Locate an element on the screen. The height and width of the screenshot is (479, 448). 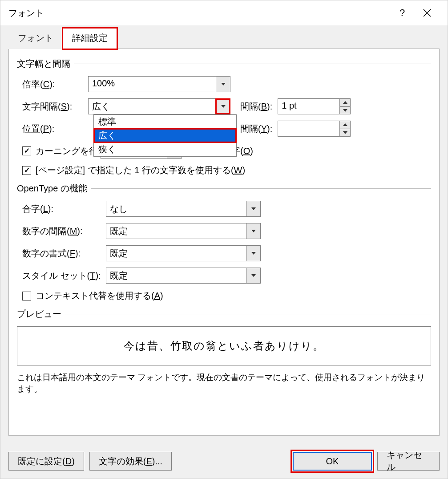
style-set-value: 既定 is located at coordinates (176, 276).